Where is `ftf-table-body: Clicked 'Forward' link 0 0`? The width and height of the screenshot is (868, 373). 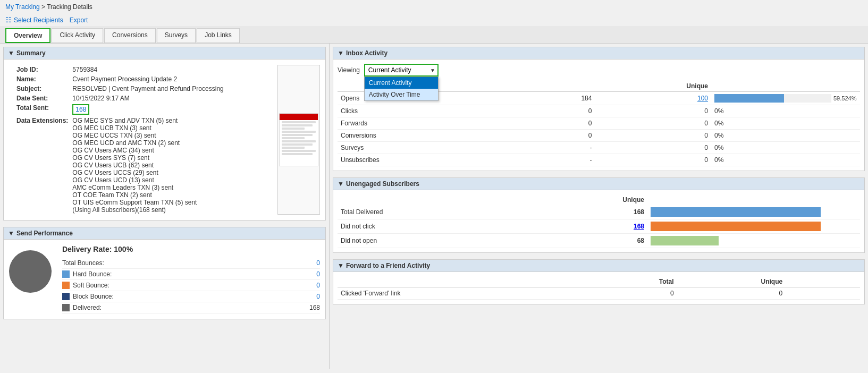 ftf-table-body: Clicked 'Forward' link 0 0 is located at coordinates (599, 293).